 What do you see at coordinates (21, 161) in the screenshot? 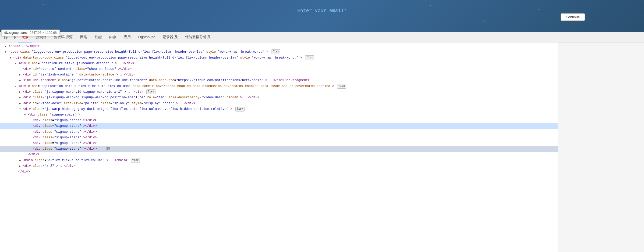
I see `toggle-main` at bounding box center [21, 161].